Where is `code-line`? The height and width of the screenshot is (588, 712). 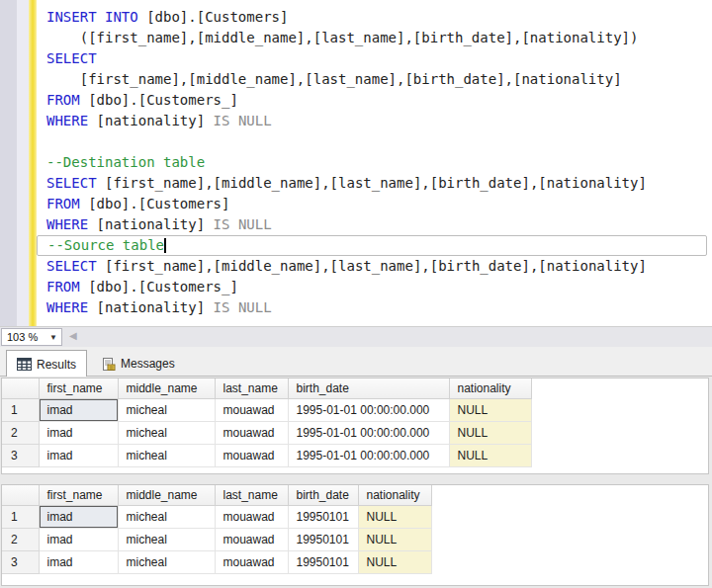 code-line is located at coordinates (374, 142).